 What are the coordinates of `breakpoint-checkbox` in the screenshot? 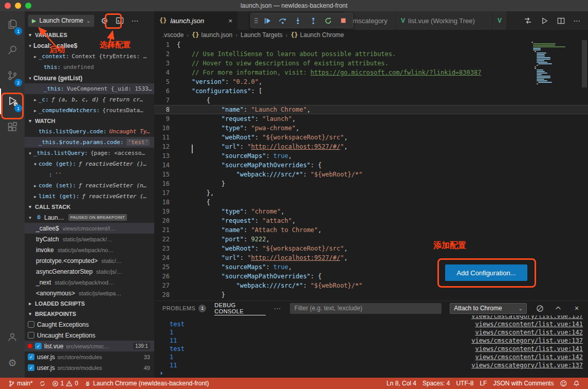 It's located at (31, 335).